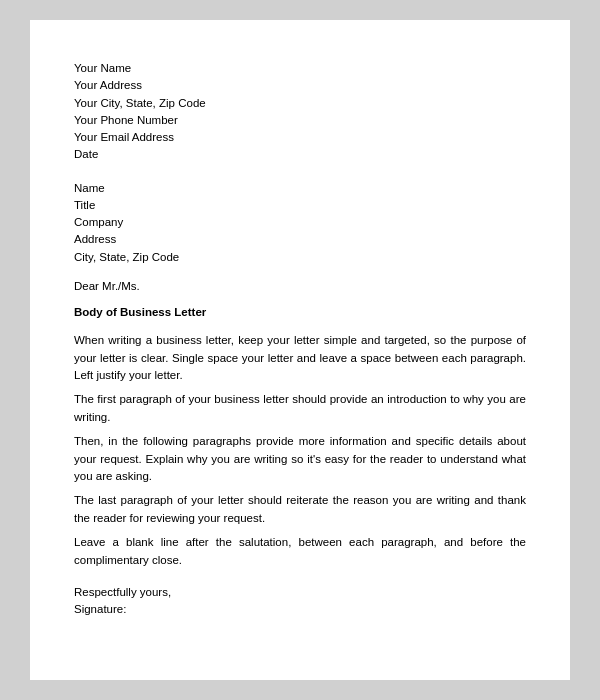 The image size is (600, 700). I want to click on recipient-company: Company, so click(300, 222).